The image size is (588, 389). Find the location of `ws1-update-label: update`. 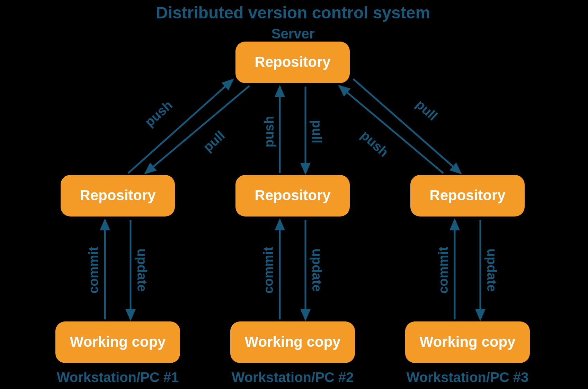

ws1-update-label: update is located at coordinates (142, 270).